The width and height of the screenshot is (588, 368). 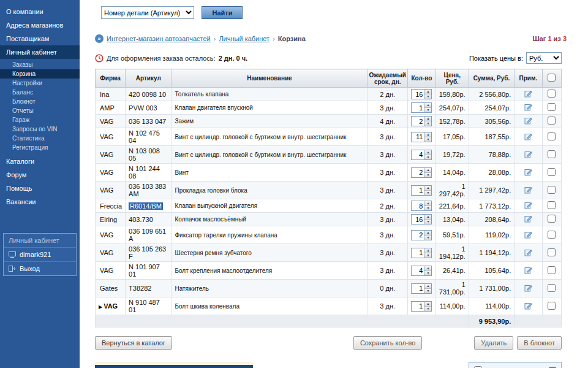 What do you see at coordinates (40, 102) in the screenshot?
I see `sidebar-subitem: Блокнот` at bounding box center [40, 102].